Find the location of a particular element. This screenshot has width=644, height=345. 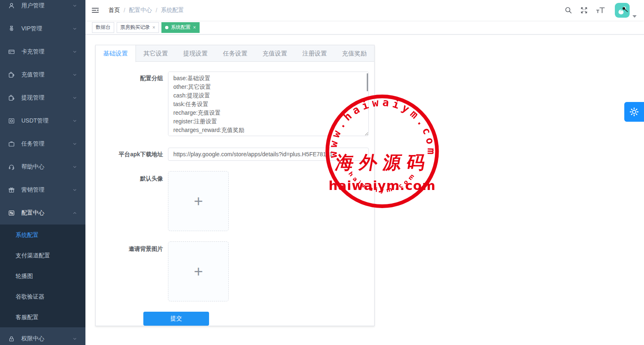

sidebar: 用户管理 VIP管理 卡充管理 充值管理 is located at coordinates (43, 173).